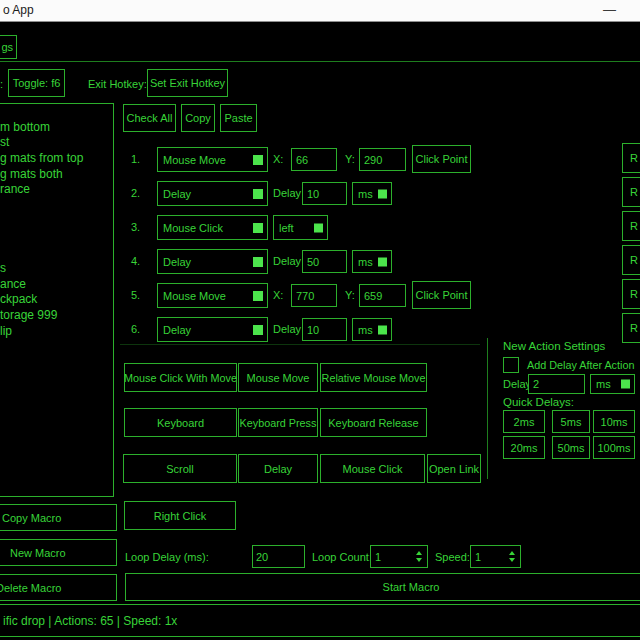 The height and width of the screenshot is (640, 640). I want to click on macro-list-item: ckpack, so click(56, 300).